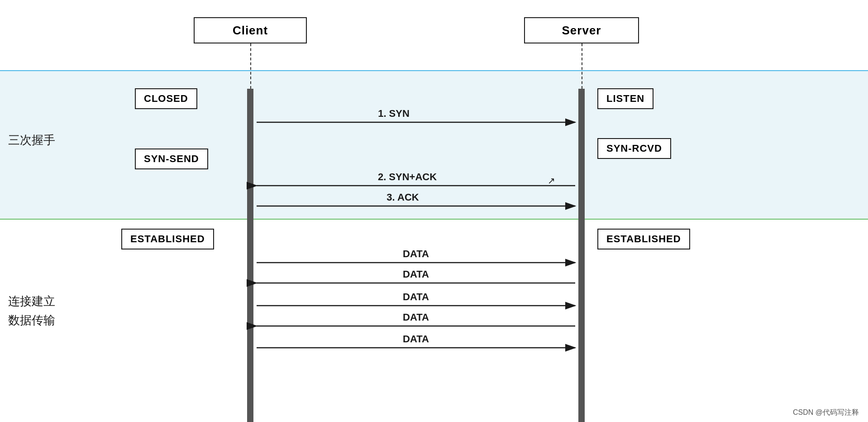  Describe the element at coordinates (251, 66) in the screenshot. I see `client-lifeline` at that location.